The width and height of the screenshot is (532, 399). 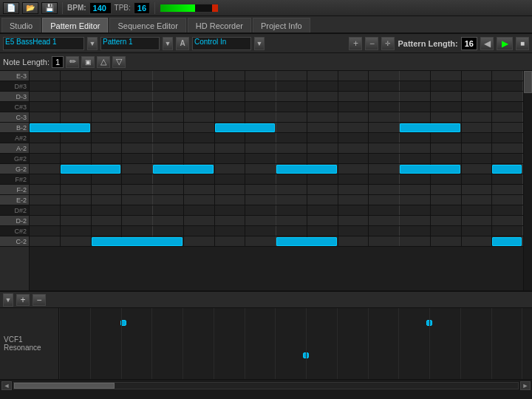 I want to click on piano-key-C-3: C-3, so click(x=15, y=117).